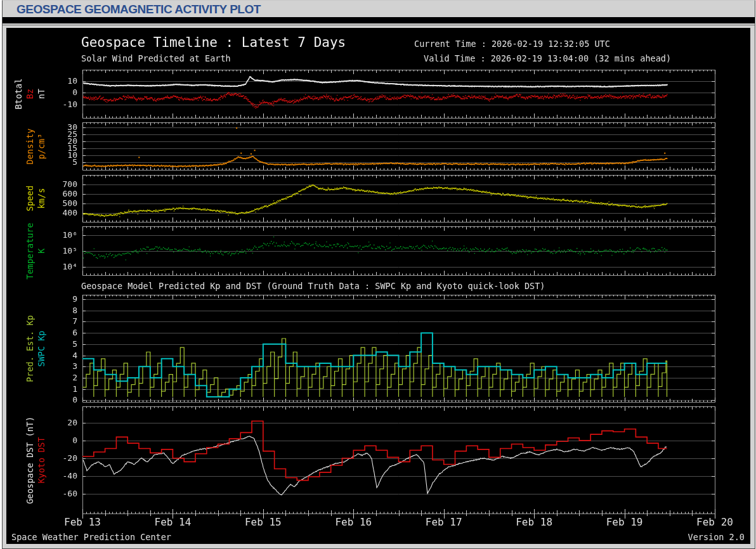 The height and width of the screenshot is (549, 756). I want to click on axis-label-speed: Speed, so click(30, 199).